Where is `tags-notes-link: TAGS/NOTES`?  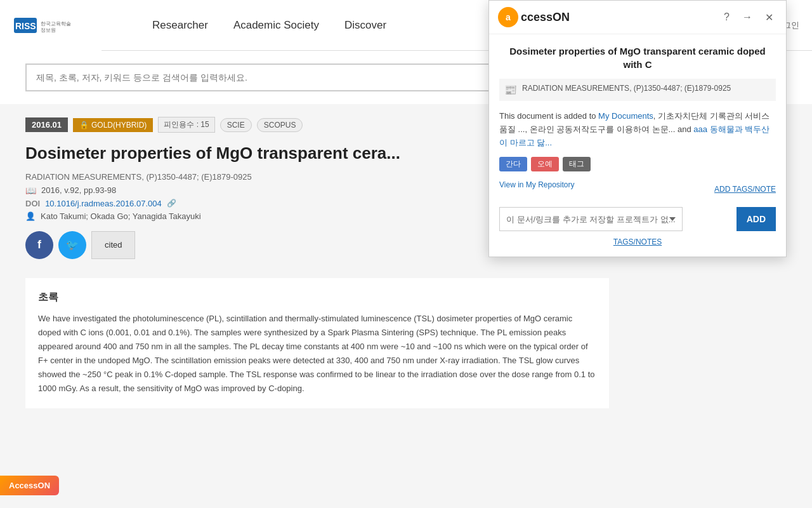
tags-notes-link: TAGS/NOTES is located at coordinates (638, 242).